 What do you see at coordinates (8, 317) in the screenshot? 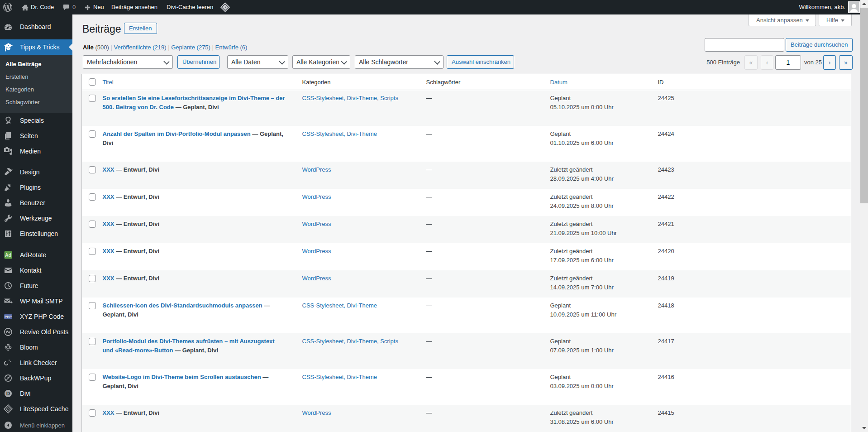
I see `svg-text: PHP` at bounding box center [8, 317].